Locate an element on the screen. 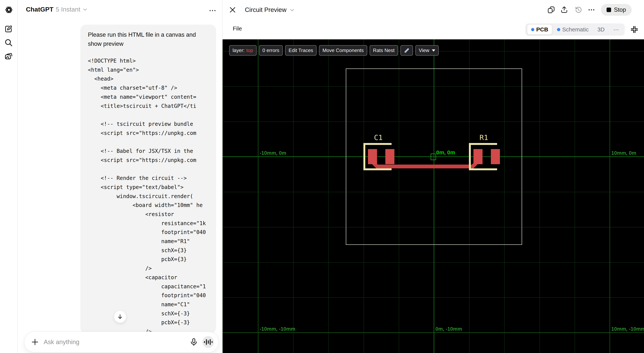 The width and height of the screenshot is (644, 353). model-name: 5 Instant is located at coordinates (68, 10).